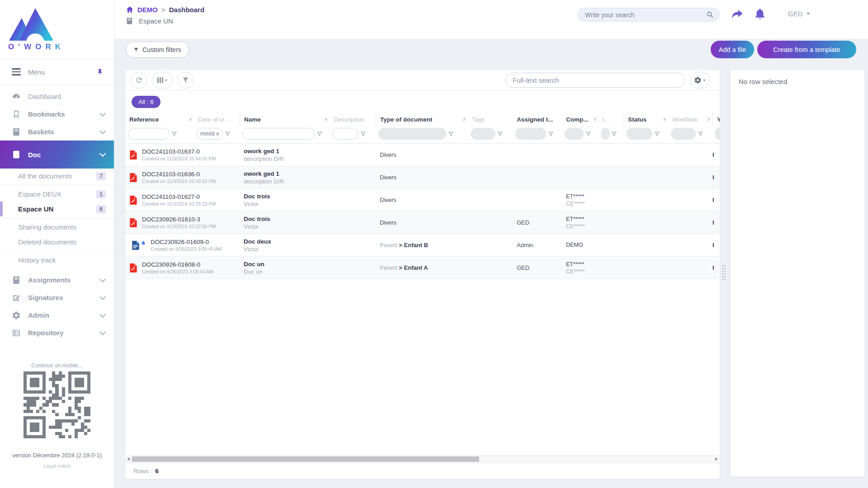  Describe the element at coordinates (595, 80) in the screenshot. I see `fulltext-search-input` at that location.